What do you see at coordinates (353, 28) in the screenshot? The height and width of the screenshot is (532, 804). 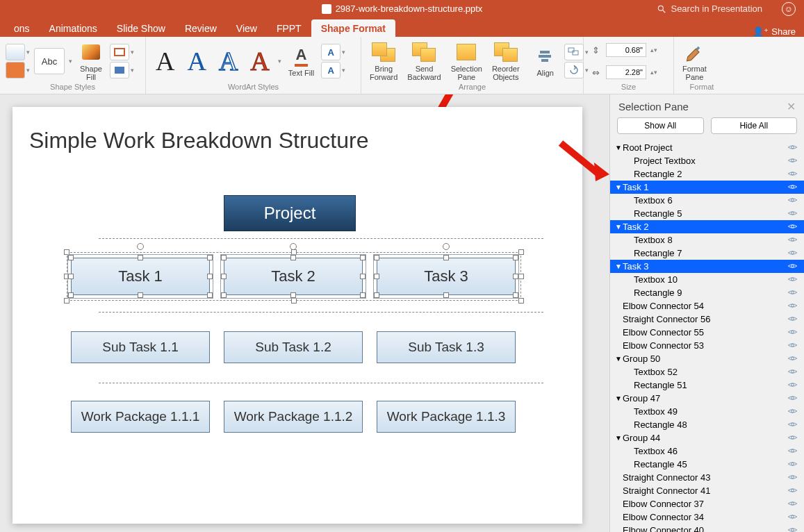 I see `tab-shape-format: Shape Format` at bounding box center [353, 28].